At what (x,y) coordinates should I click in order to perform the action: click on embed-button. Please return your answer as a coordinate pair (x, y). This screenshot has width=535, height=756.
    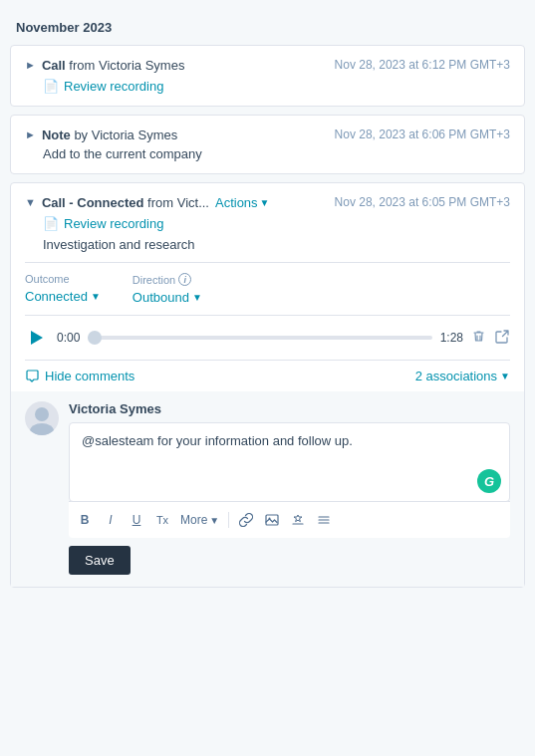
    Looking at the image, I should click on (298, 520).